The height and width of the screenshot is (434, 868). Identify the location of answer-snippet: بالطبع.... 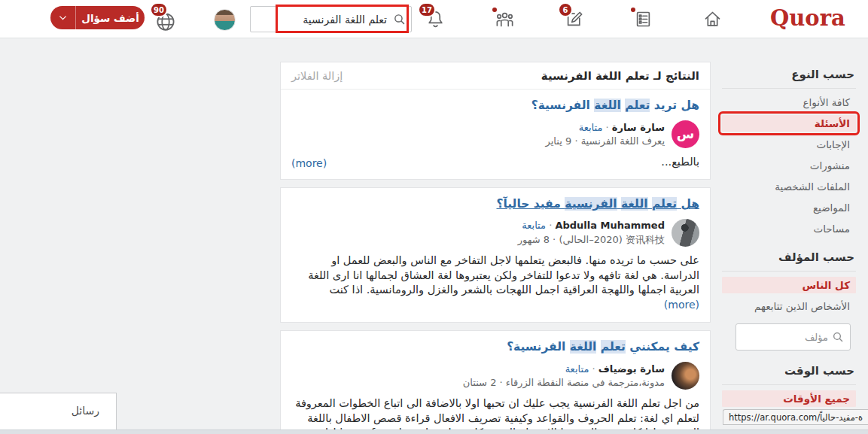
(681, 162).